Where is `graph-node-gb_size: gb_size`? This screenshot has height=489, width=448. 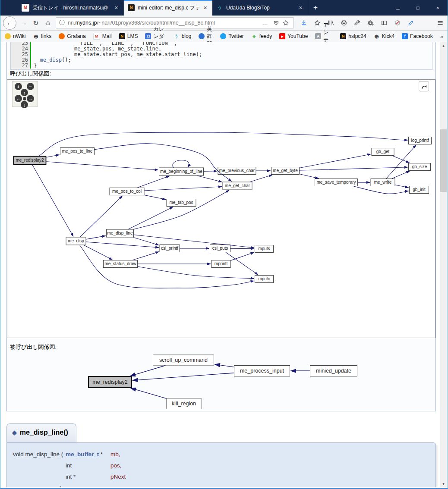 graph-node-gb_size: gb_size is located at coordinates (420, 167).